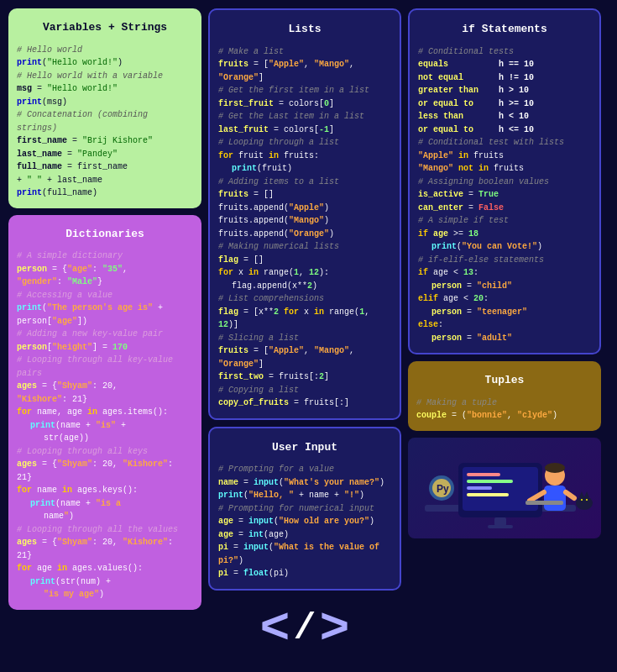 The image size is (617, 672). What do you see at coordinates (505, 410) in the screenshot?
I see `tuples-code: # Making a tuple couple = ("bonnie", "cl…` at bounding box center [505, 410].